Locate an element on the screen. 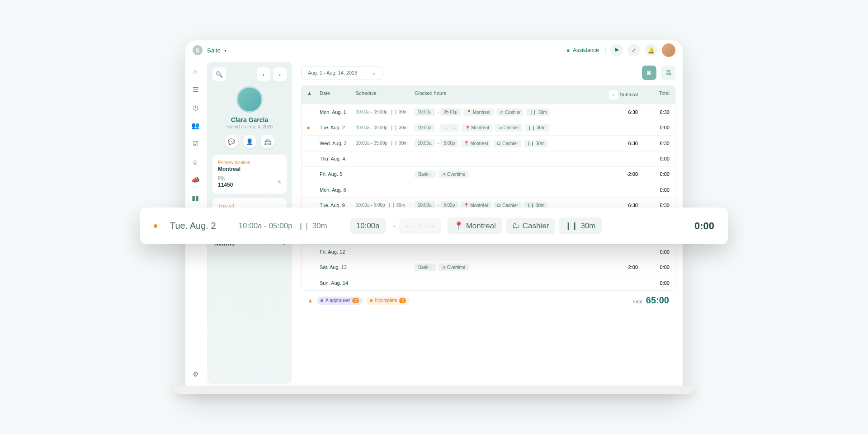 This screenshot has height=434, width=868. contact-icon: 📇 is located at coordinates (268, 142).